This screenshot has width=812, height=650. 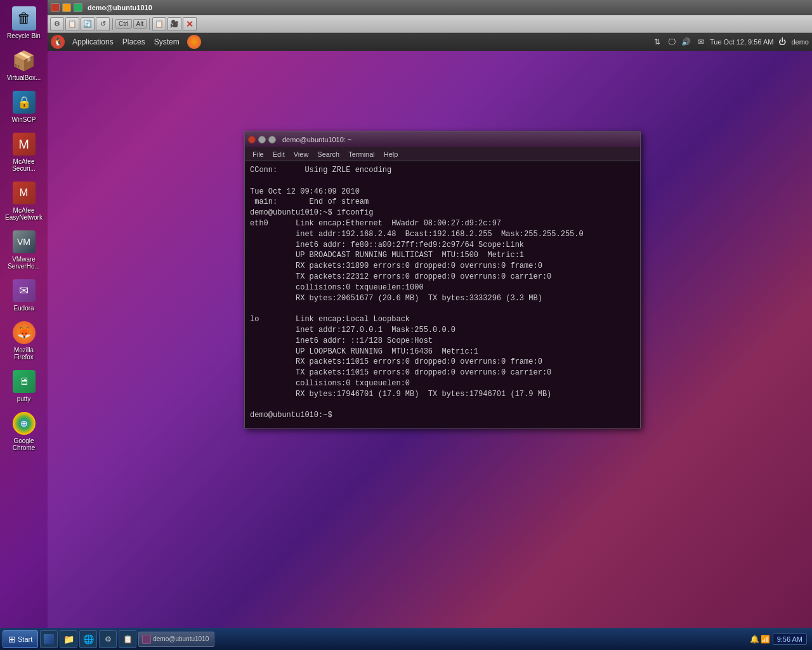 What do you see at coordinates (391, 154) in the screenshot?
I see `terminal-help-menu: Help` at bounding box center [391, 154].